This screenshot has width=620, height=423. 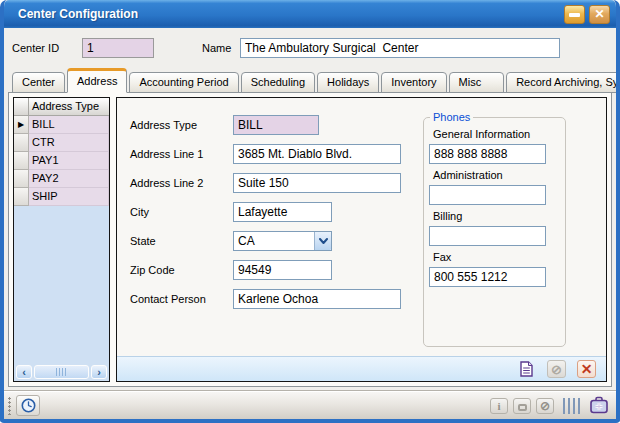 What do you see at coordinates (184, 82) in the screenshot?
I see `tab-accounting-period: Accounting Period` at bounding box center [184, 82].